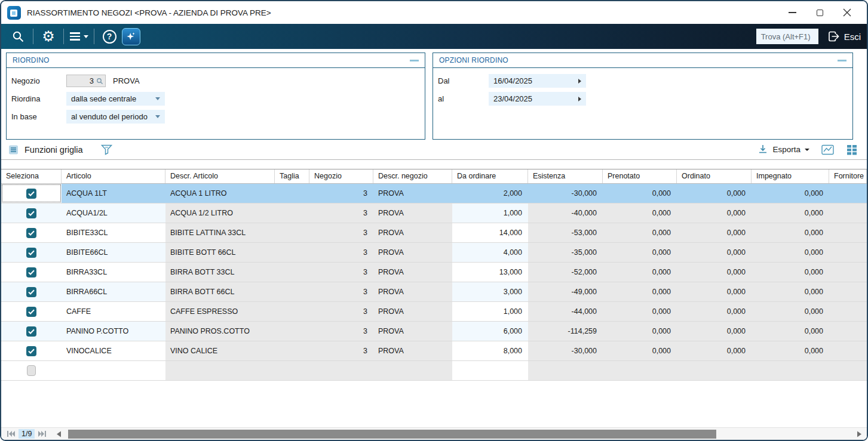  What do you see at coordinates (220, 177) in the screenshot?
I see `column-header-descr-articolo: Descr. Articolo` at bounding box center [220, 177].